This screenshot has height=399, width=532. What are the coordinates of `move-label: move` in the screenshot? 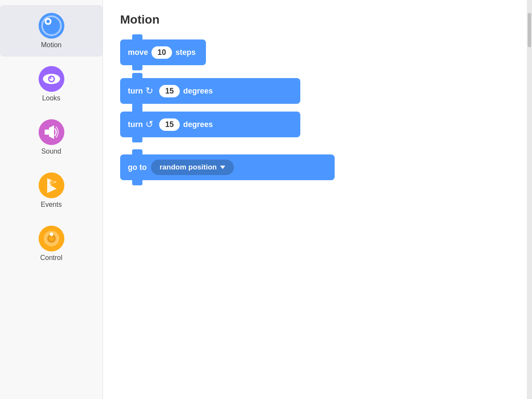 It's located at (138, 52).